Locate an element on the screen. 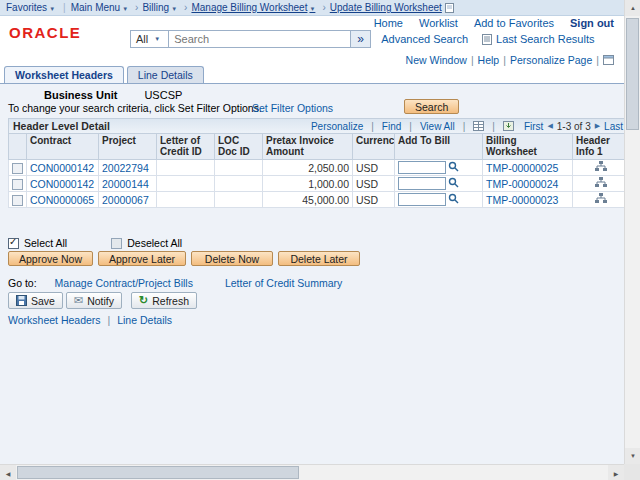 Image resolution: width=640 pixels, height=480 pixels. billing-worksheet-link: TMP-00000025 is located at coordinates (522, 168).